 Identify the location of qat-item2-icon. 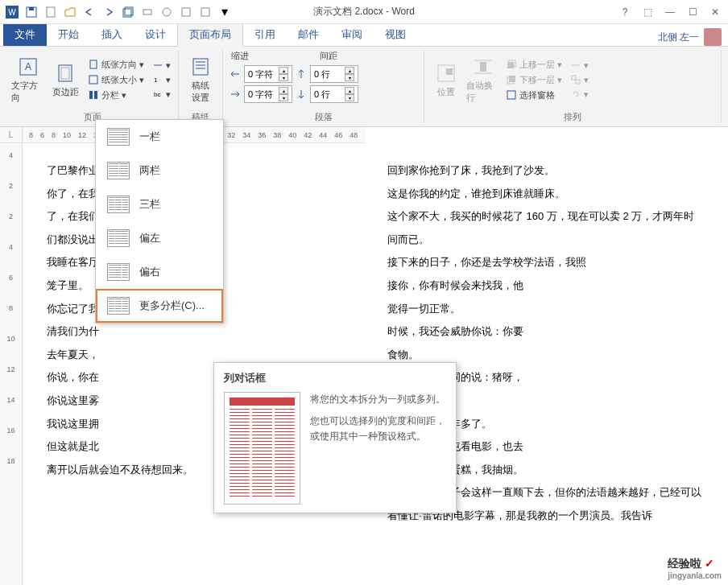
(205, 12).